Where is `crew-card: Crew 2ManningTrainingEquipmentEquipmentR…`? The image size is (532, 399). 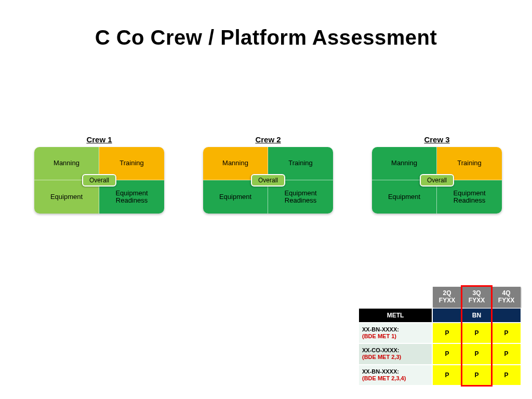 crew-card: Crew 2ManningTrainingEquipmentEquipmentR… is located at coordinates (268, 175).